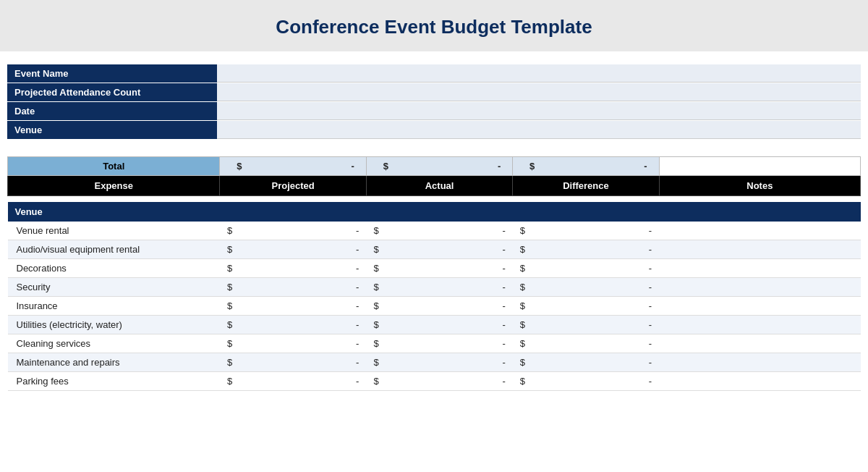  What do you see at coordinates (434, 167) in the screenshot?
I see `total-row: Total $ - $ -` at bounding box center [434, 167].